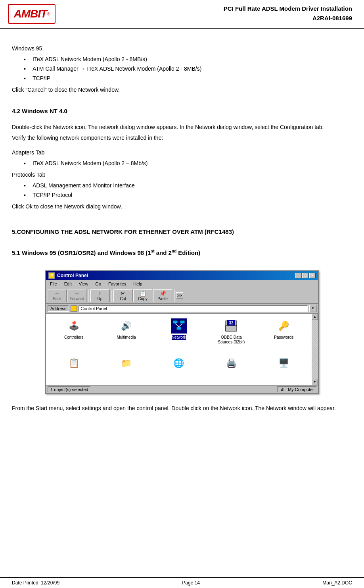  Describe the element at coordinates (182, 232) in the screenshot. I see `section-5-heading: 5.CONFIGURING THE ADSL NETWORK FOR ETHER…` at that location.